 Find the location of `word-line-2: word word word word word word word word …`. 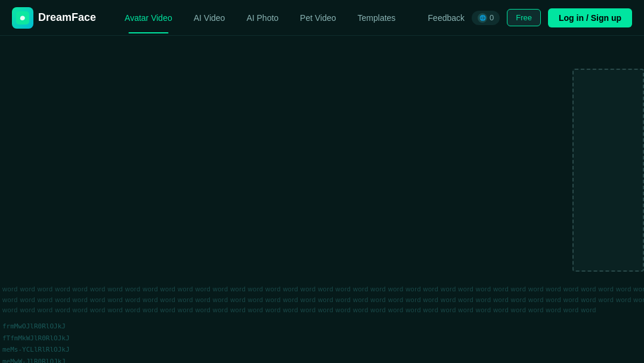

word-line-2: word word word word word word word word … is located at coordinates (322, 300).